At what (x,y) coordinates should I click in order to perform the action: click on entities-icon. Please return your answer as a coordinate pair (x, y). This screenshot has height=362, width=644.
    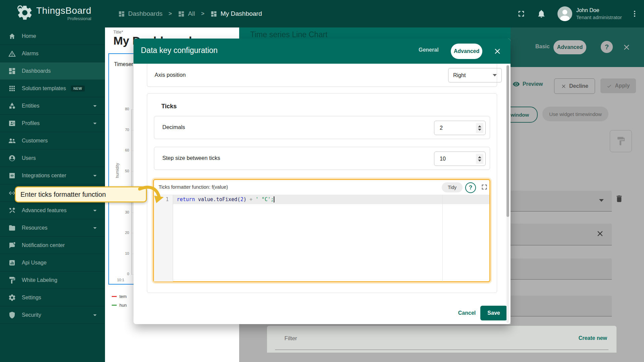
    Looking at the image, I should click on (12, 106).